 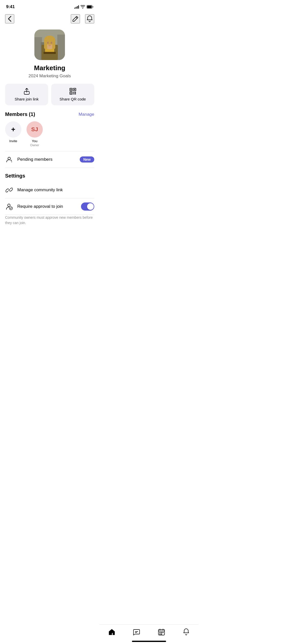 I want to click on require-approval-toggle, so click(x=88, y=207).